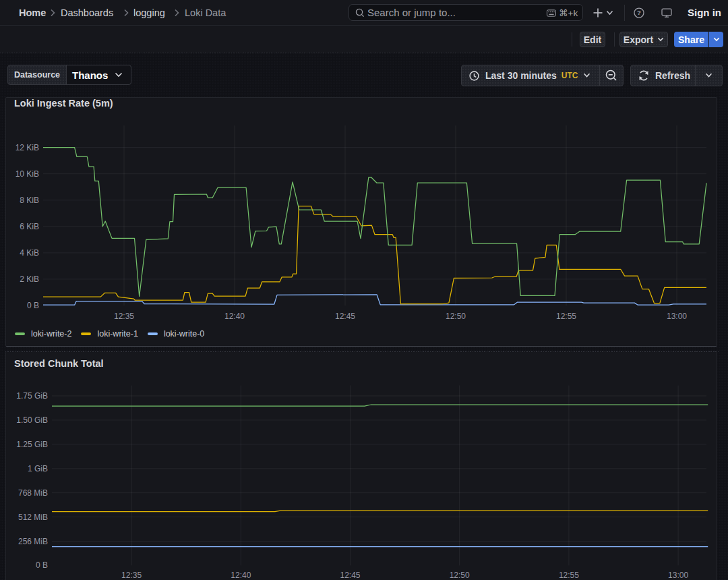 Image resolution: width=728 pixels, height=580 pixels. Describe the element at coordinates (33, 517) in the screenshot. I see `svg-text: 512 MiB` at that location.